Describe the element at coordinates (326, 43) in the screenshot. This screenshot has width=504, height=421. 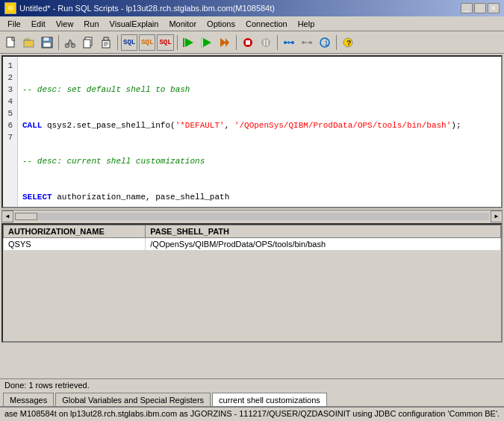
I see `svg-text: i` at that location.